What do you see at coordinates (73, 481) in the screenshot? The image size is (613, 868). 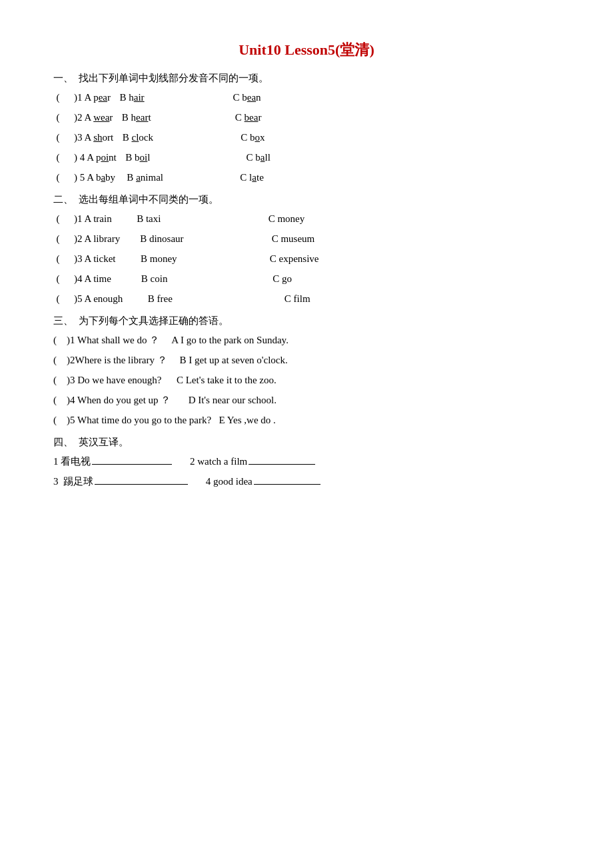 I see `item-num: 3 踢足球` at bounding box center [73, 481].